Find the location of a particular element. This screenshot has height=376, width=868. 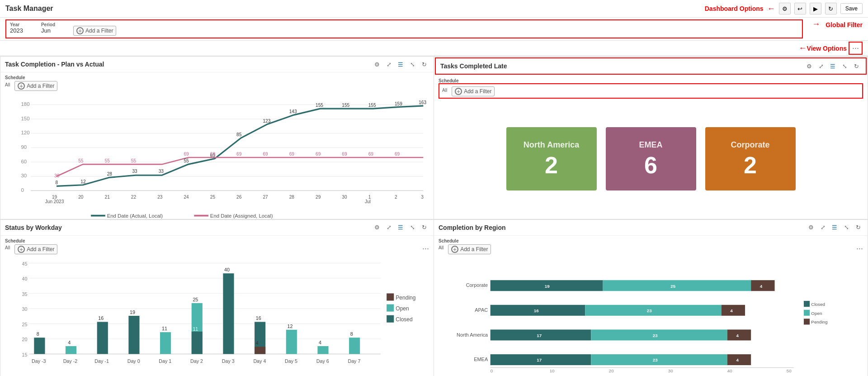

tile-emea-label: EMEA is located at coordinates (651, 145).